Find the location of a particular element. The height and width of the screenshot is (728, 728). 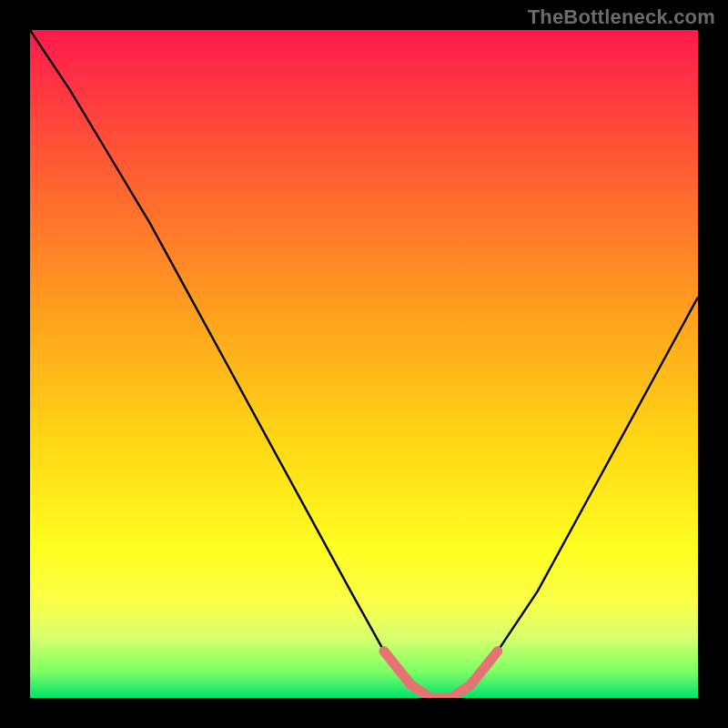

watermark-text: TheBottleneck.com is located at coordinates (622, 17).